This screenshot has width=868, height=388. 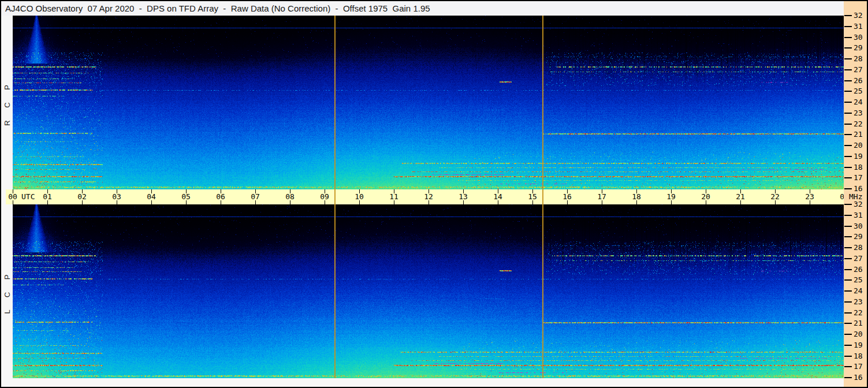 What do you see at coordinates (740, 196) in the screenshot?
I see `time-tick-label: 21` at bounding box center [740, 196].